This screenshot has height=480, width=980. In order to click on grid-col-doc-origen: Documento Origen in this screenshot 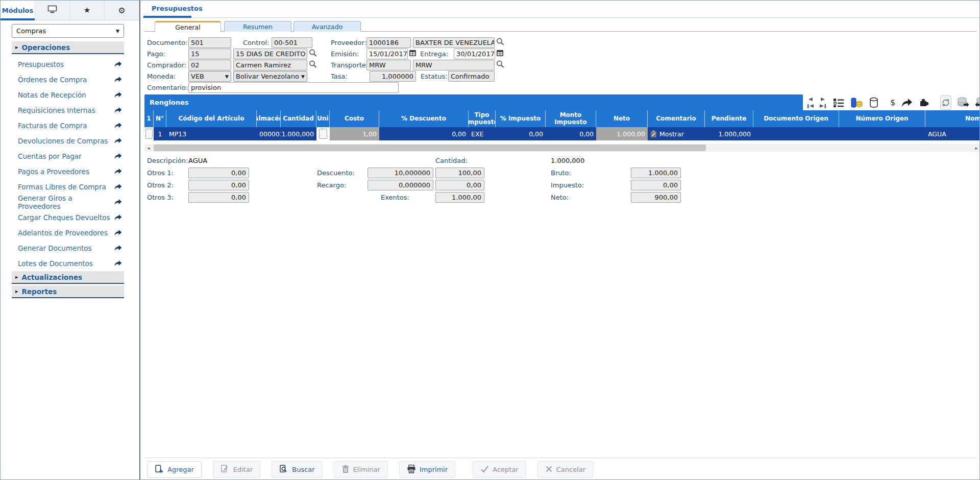, I will do `click(796, 118)`.